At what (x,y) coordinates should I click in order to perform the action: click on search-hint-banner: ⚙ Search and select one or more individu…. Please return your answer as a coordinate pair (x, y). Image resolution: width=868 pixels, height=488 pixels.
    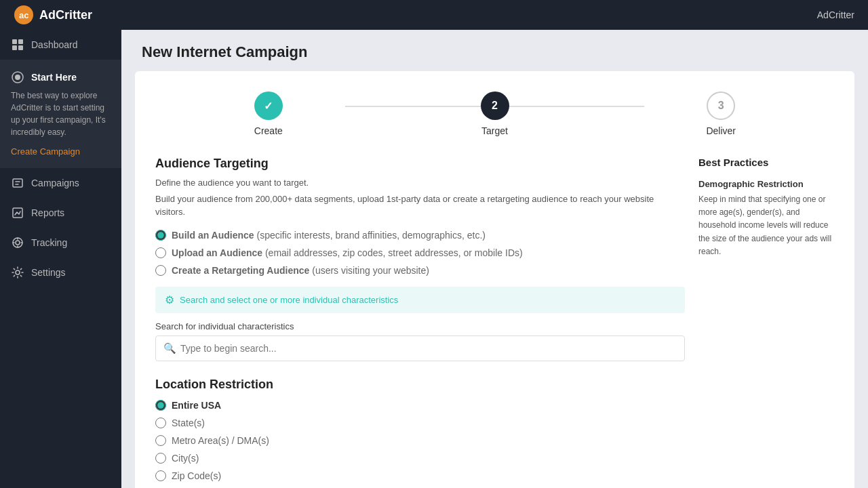
    Looking at the image, I should click on (420, 300).